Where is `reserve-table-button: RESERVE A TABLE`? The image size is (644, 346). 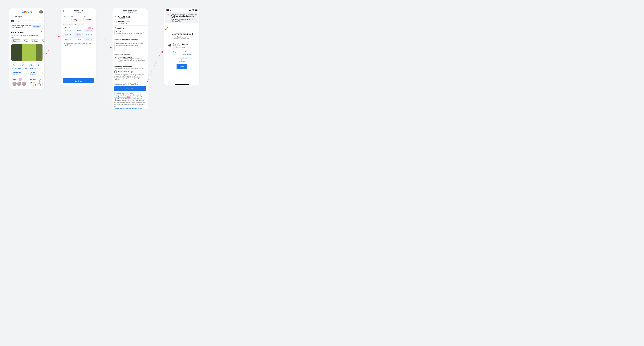
reserve-table-button: RESERVE A TABLE is located at coordinates (19, 73).